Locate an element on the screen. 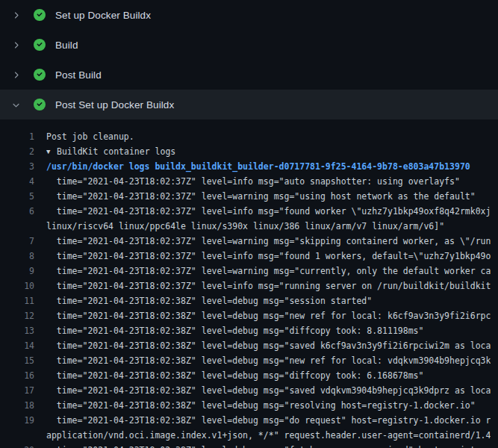 The width and height of the screenshot is (498, 448). chevron-down-icon is located at coordinates (16, 105).